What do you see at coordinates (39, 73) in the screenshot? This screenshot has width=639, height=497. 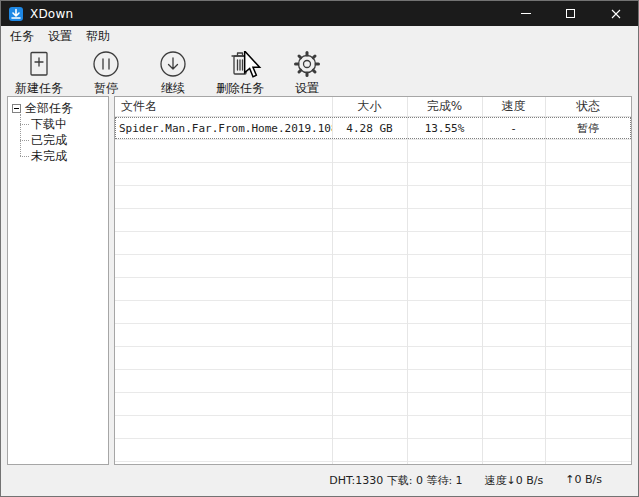 I see `new-task-button: 新建任务` at bounding box center [39, 73].